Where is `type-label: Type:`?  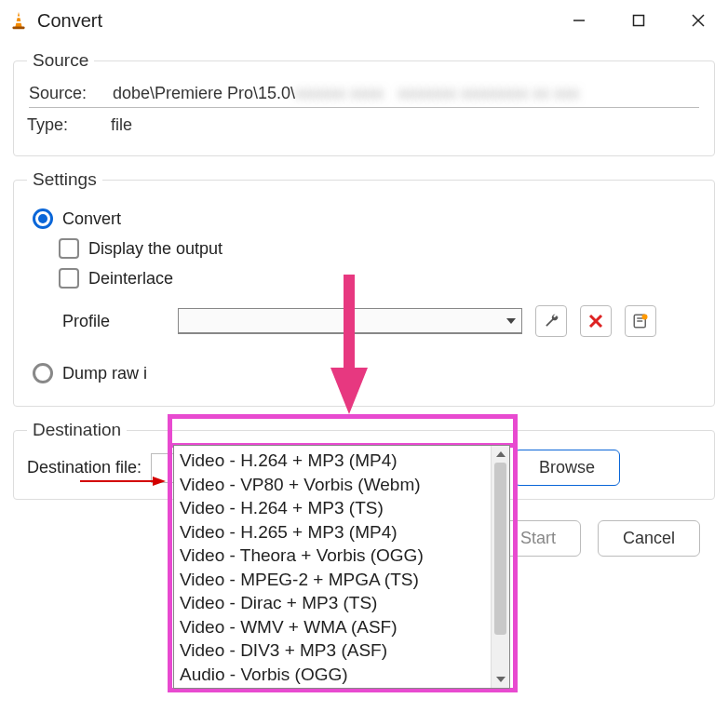 type-label: Type: is located at coordinates (69, 125).